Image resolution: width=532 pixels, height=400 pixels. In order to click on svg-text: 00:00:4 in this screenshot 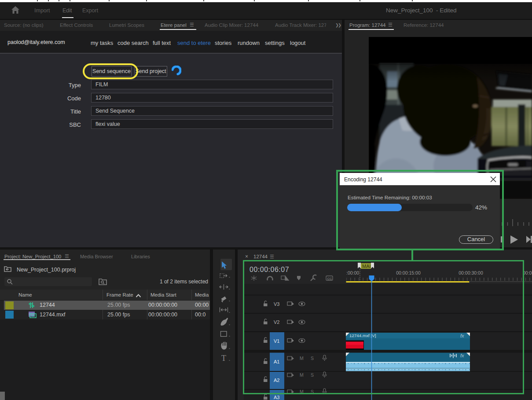, I will do `click(527, 273)`.